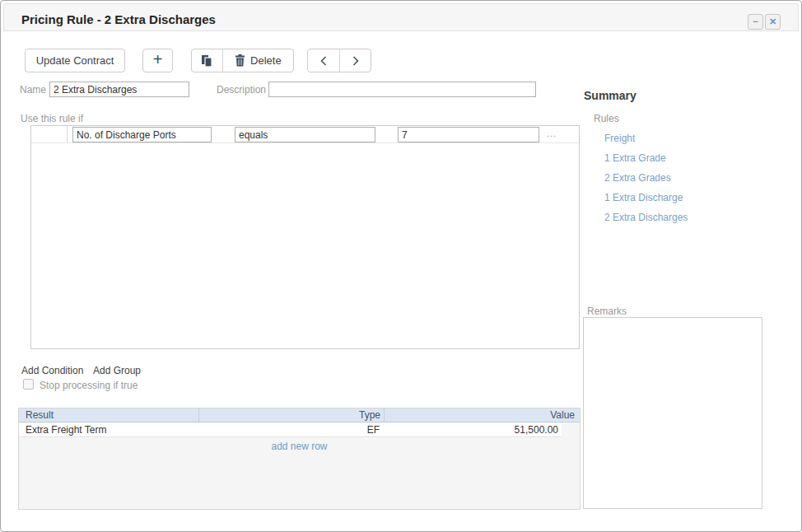 This screenshot has height=532, width=802. What do you see at coordinates (619, 138) in the screenshot?
I see `rule-link-freight: Freight` at bounding box center [619, 138].